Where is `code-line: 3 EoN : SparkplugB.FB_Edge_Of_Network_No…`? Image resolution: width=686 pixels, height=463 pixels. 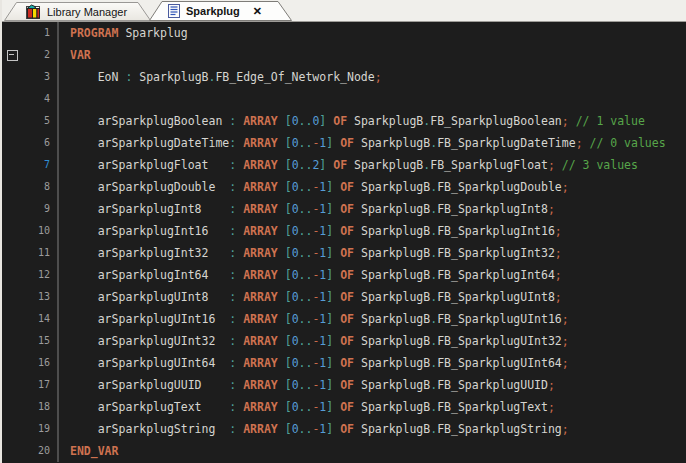
code-line: 3 EoN : SparkplugB.FB_Edge_Of_Network_No… is located at coordinates (344, 77).